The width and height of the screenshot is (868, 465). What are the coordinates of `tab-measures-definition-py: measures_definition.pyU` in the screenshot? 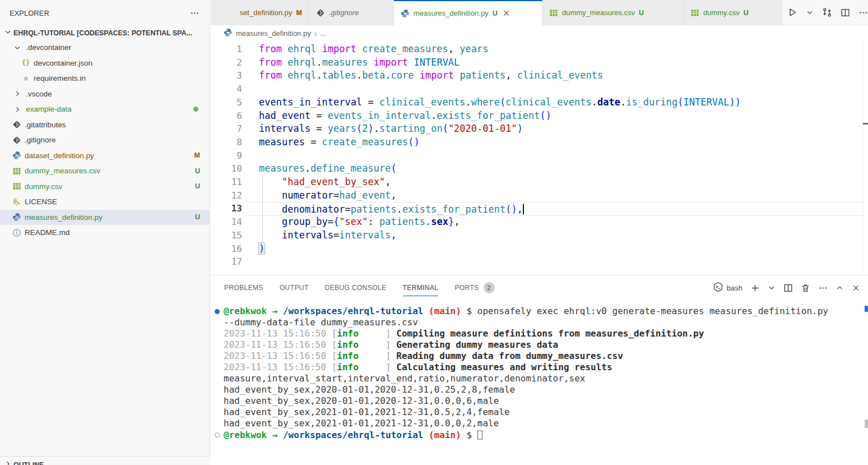 It's located at (468, 13).